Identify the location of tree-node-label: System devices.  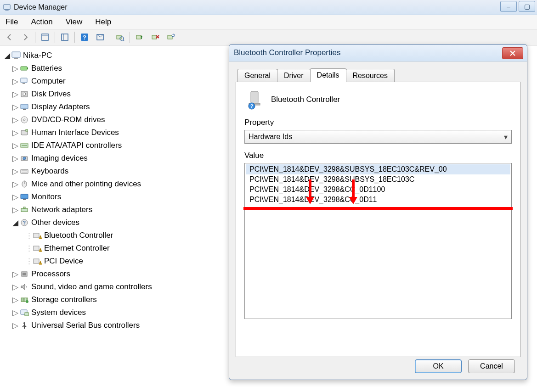
(61, 313).